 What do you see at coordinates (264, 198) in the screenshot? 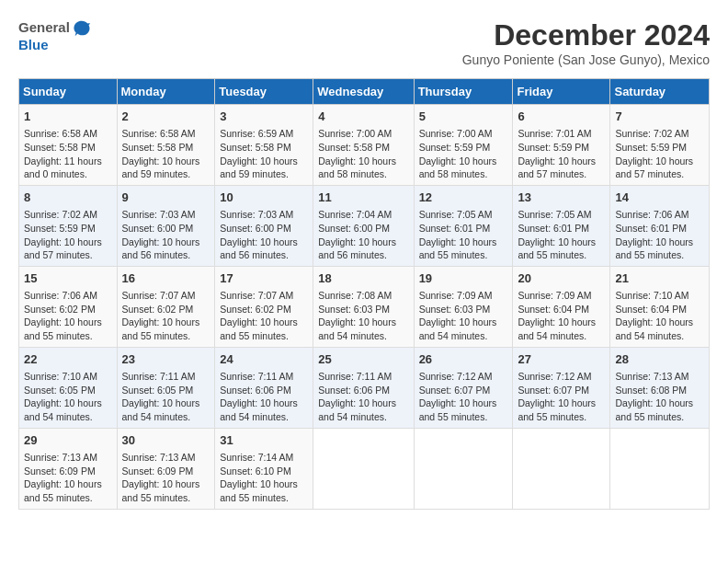
I see `day-number: 10` at bounding box center [264, 198].